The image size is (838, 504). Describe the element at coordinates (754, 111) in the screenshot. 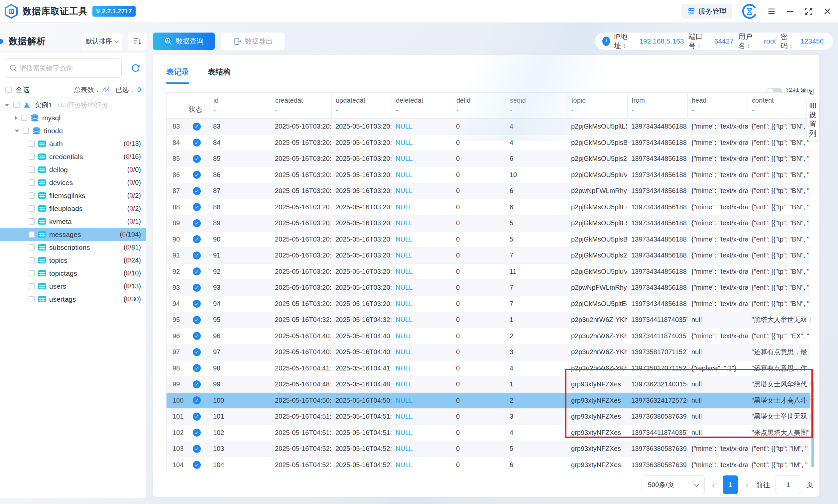

I see `column-filter-content: -` at that location.